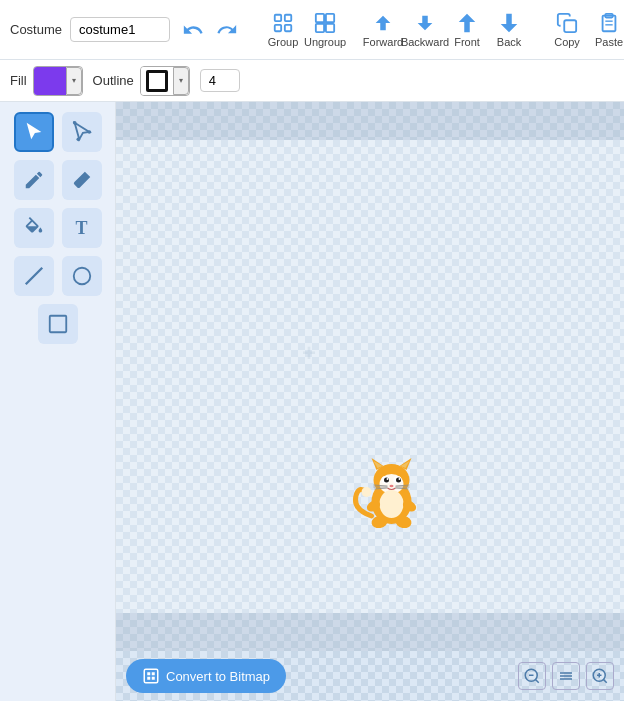  Describe the element at coordinates (425, 42) in the screenshot. I see `backward-label: Backward` at that location.